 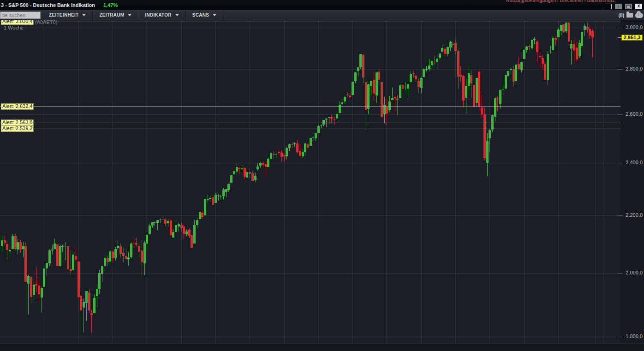 What do you see at coordinates (158, 15) in the screenshot?
I see `menu-indikator-label: INDIKATOR` at bounding box center [158, 15].